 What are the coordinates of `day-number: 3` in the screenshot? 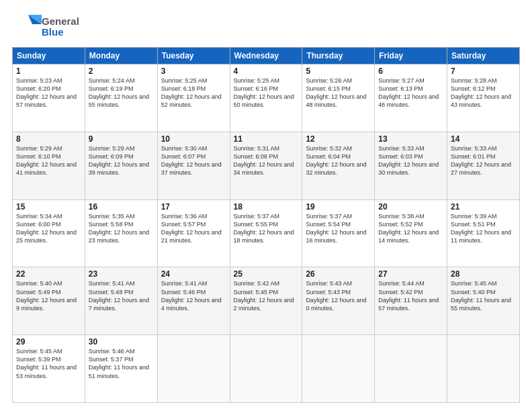 It's located at (193, 71).